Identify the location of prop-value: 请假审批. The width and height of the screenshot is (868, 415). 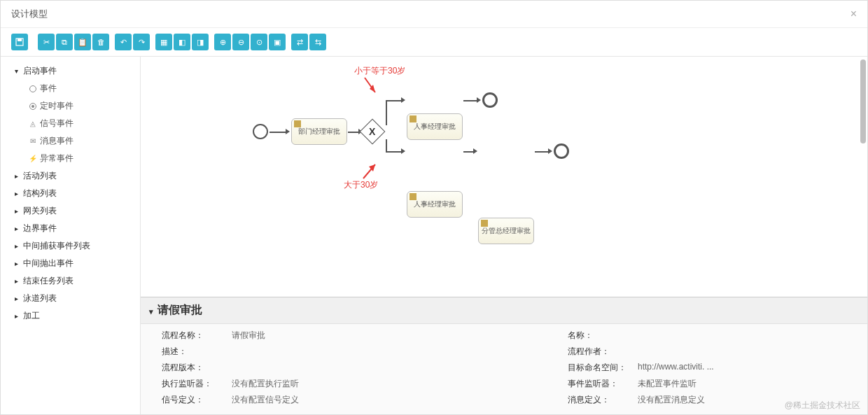
(295, 336).